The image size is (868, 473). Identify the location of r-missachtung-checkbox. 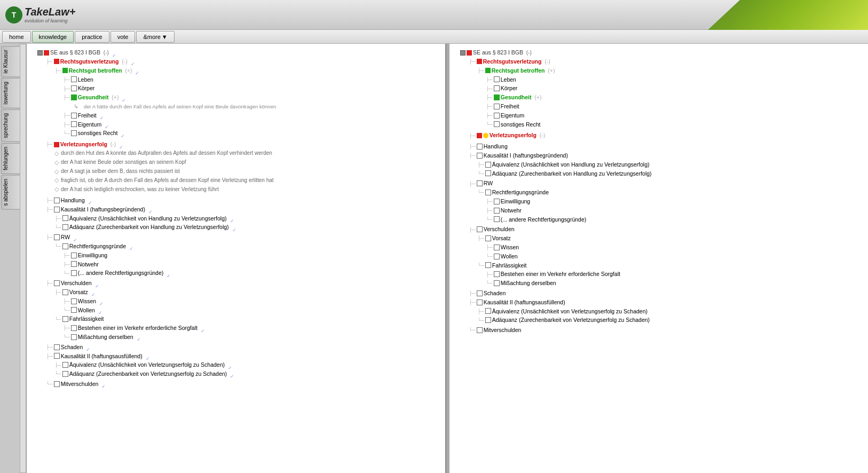
(496, 283).